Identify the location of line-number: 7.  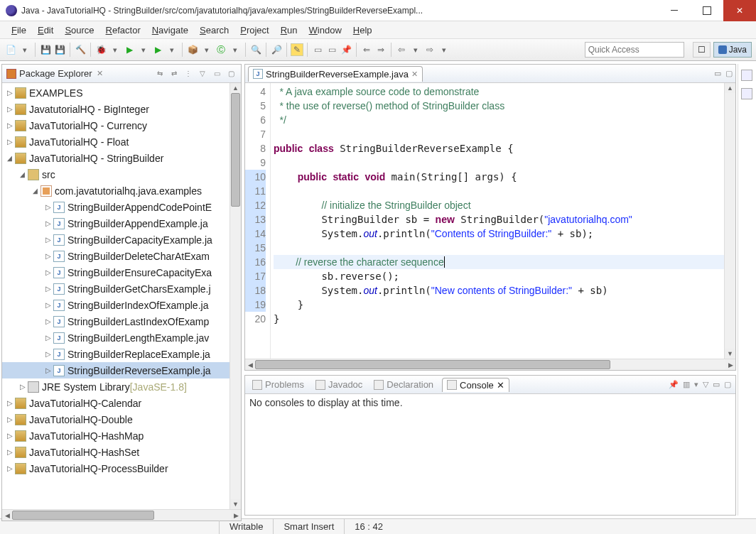
(256, 134).